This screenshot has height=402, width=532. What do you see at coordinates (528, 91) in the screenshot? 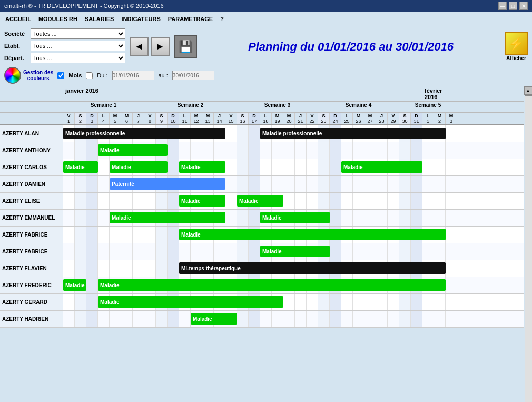
I see `scroll-up-button: ▲` at bounding box center [528, 91].